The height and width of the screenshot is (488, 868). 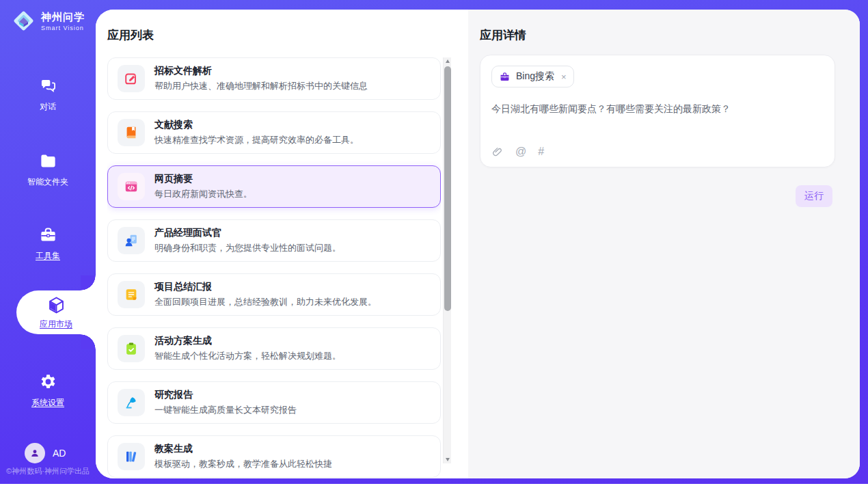 I want to click on folder-icon, so click(x=48, y=161).